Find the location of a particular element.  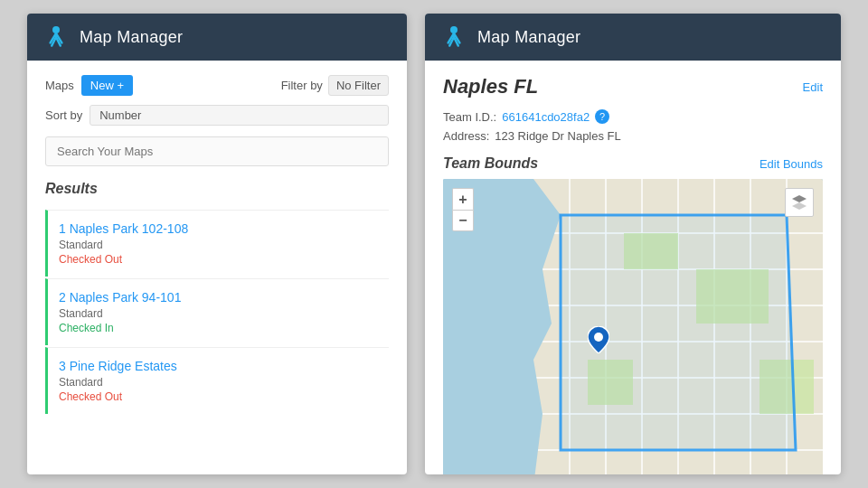

edit-bounds-link: Edit Bounds is located at coordinates (791, 164).